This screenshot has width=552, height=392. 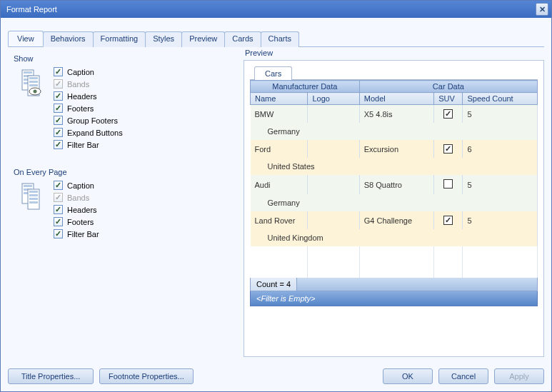 I want to click on count-cell: Count = 4, so click(x=274, y=284).